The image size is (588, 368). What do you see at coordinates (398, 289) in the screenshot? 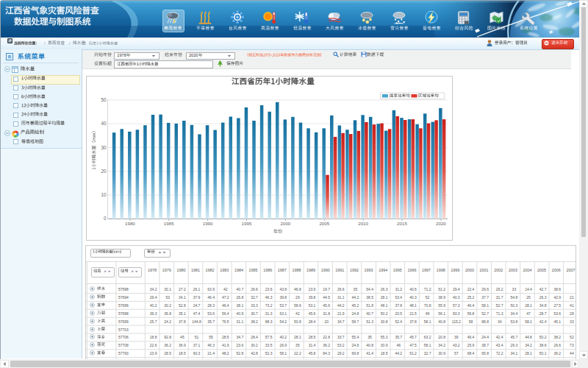
I see `svg-text: 31.2` at bounding box center [398, 289].